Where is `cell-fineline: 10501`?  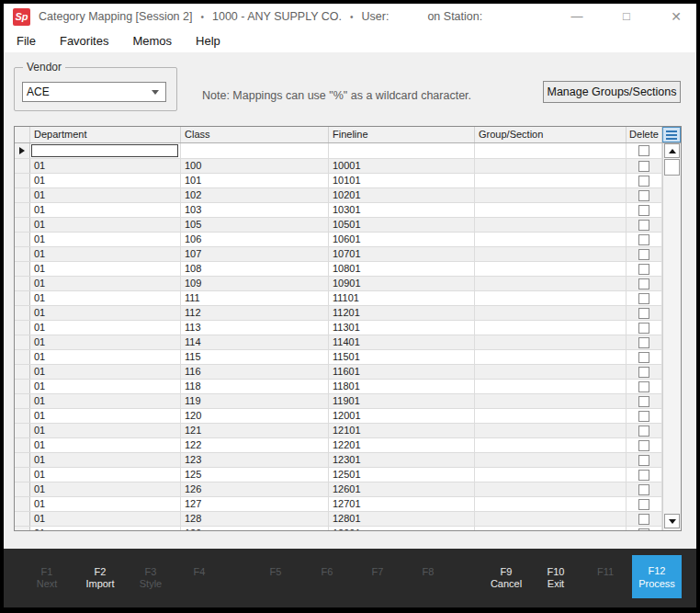 cell-fineline: 10501 is located at coordinates (402, 224).